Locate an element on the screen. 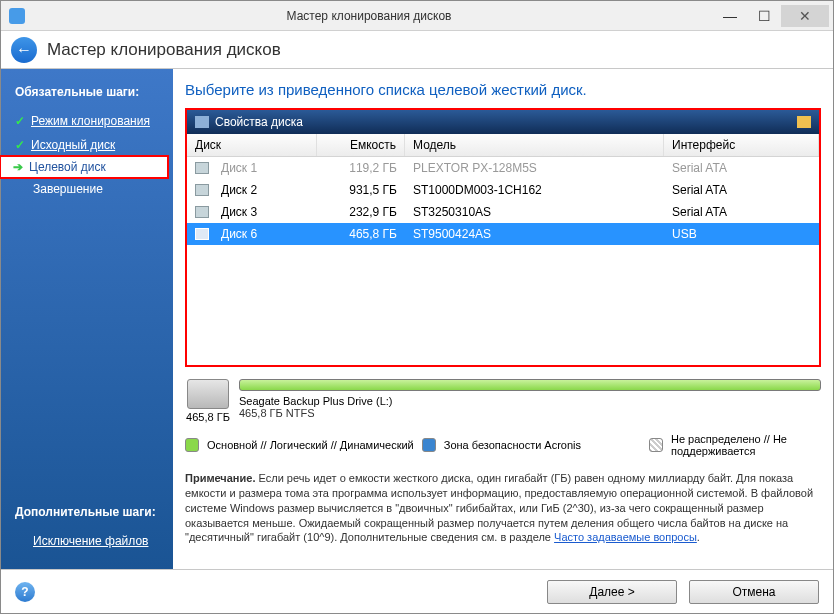 The image size is (834, 614). table-row: Диск 2 931,5 ГБ ST1000DM003-1CH162 Seria… is located at coordinates (503, 190).